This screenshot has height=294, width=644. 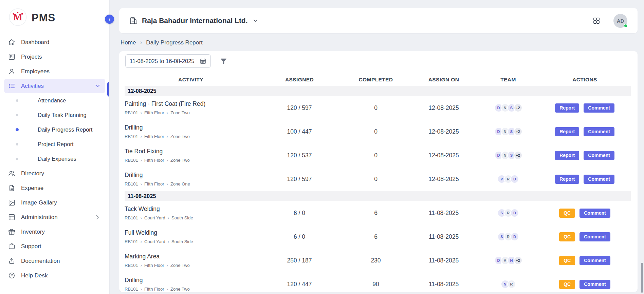 I want to click on sidebar-subitem-label: Project Report, so click(x=56, y=144).